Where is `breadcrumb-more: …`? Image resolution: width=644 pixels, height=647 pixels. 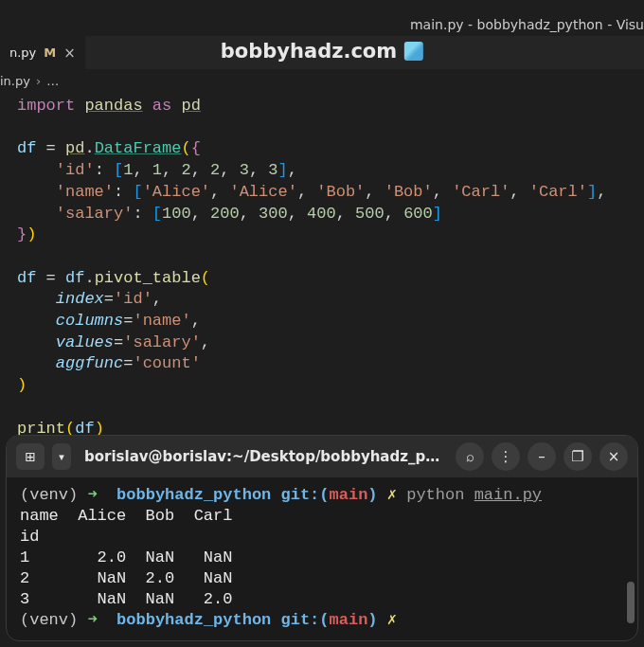
breadcrumb-more: … is located at coordinates (53, 81).